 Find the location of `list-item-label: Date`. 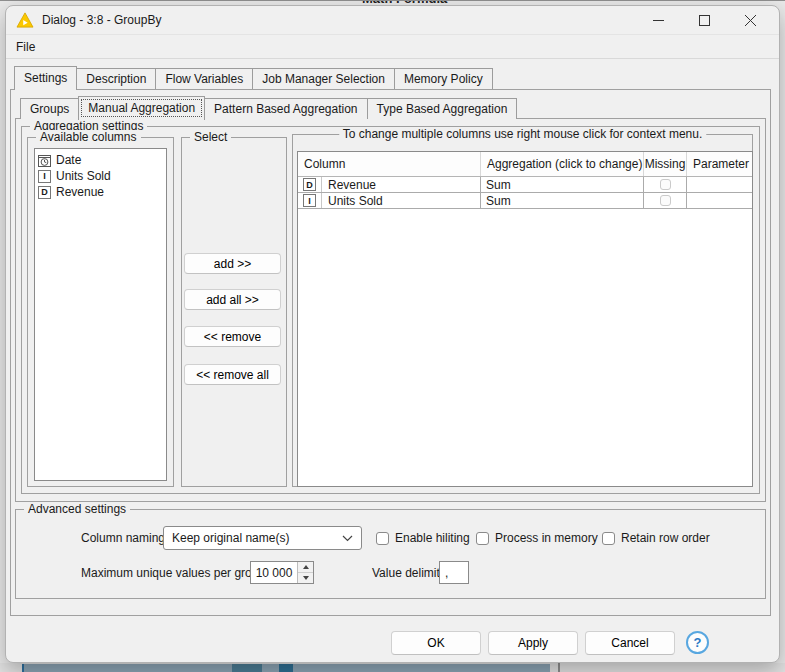

list-item-label: Date is located at coordinates (68, 160).